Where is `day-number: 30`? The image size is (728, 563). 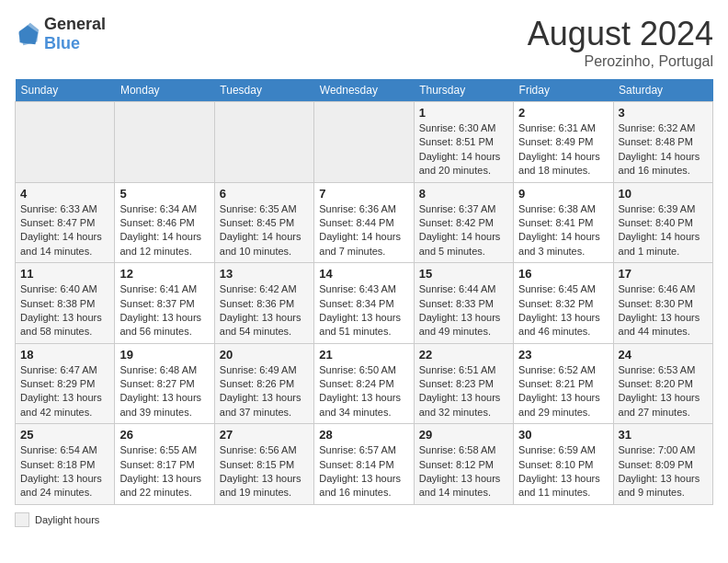 day-number: 30 is located at coordinates (563, 434).